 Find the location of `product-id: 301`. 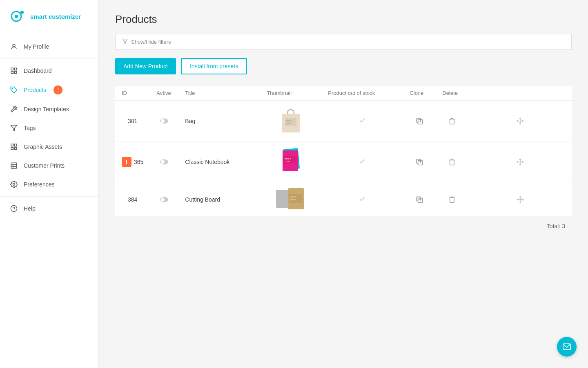

product-id: 301 is located at coordinates (132, 121).